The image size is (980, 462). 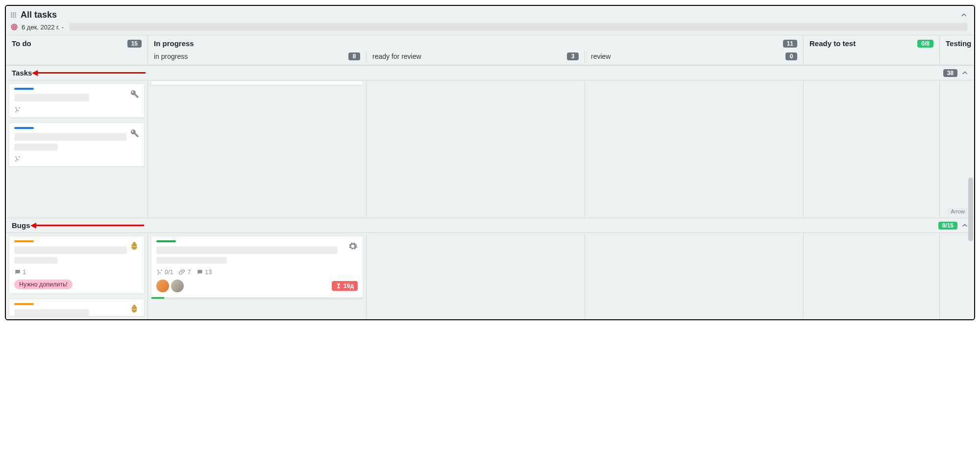 I want to click on task-card: 0/1 7 13, so click(x=257, y=268).